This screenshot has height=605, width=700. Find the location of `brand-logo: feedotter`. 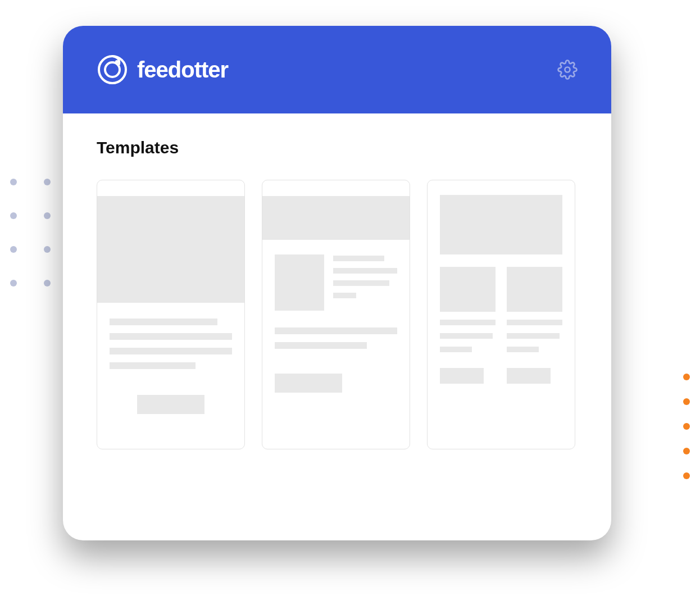

brand-logo: feedotter is located at coordinates (162, 70).